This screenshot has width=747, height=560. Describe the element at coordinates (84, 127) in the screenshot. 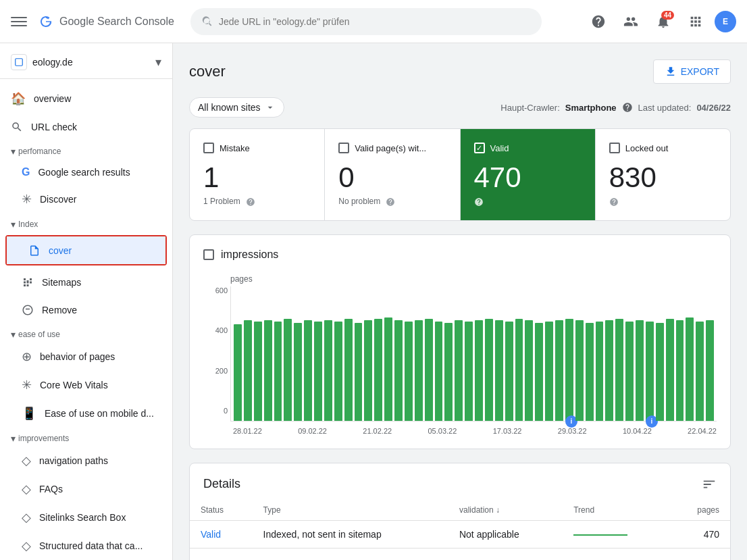

I see `sidebar-item-url-check: URL check` at that location.